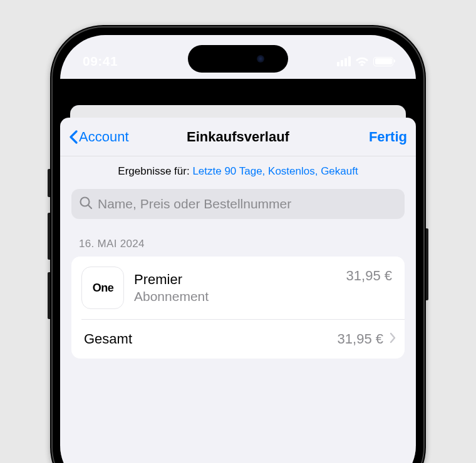 The width and height of the screenshot is (476, 463). What do you see at coordinates (238, 59) in the screenshot?
I see `dynamic-island` at bounding box center [238, 59].